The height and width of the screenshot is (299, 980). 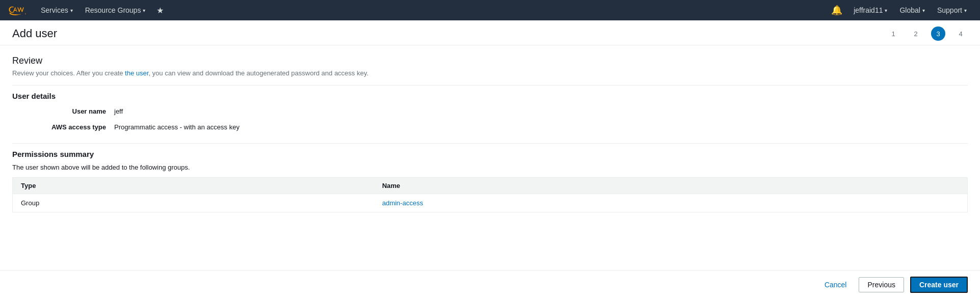 I want to click on user-menu: jeffraid11 ▾, so click(x=870, y=10).